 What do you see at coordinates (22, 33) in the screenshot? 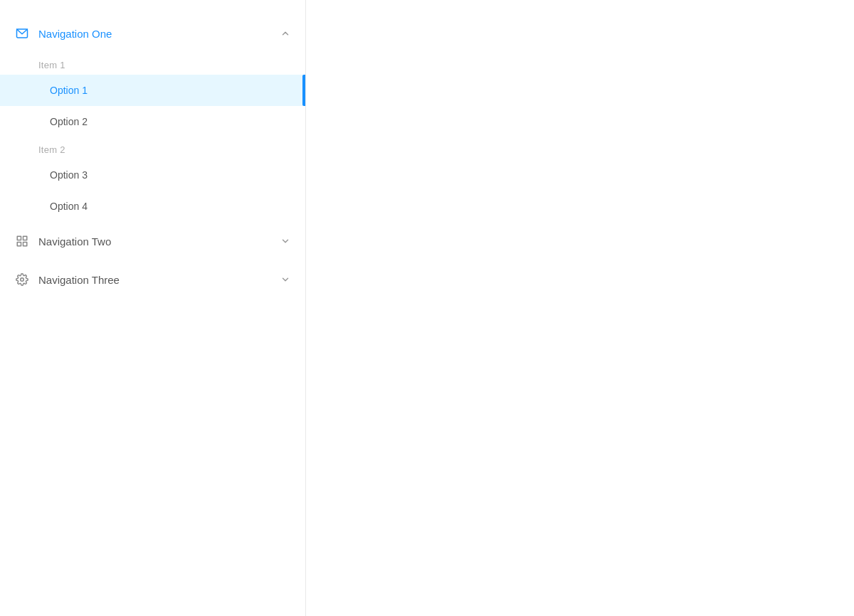
I see `mail-icon` at bounding box center [22, 33].